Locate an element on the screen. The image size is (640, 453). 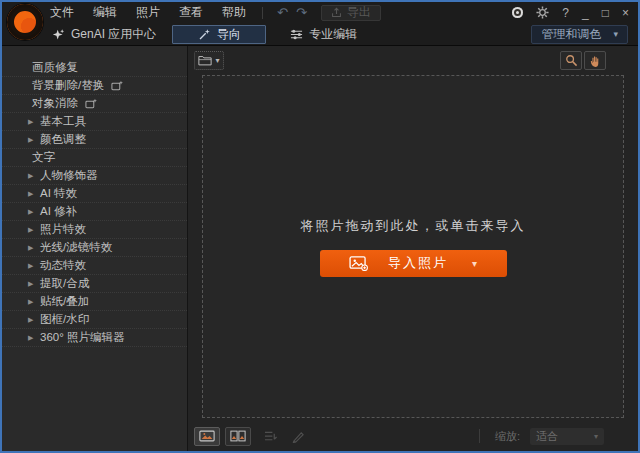
sidebar-item-quality-repair: 画质修复 is located at coordinates (94, 68).